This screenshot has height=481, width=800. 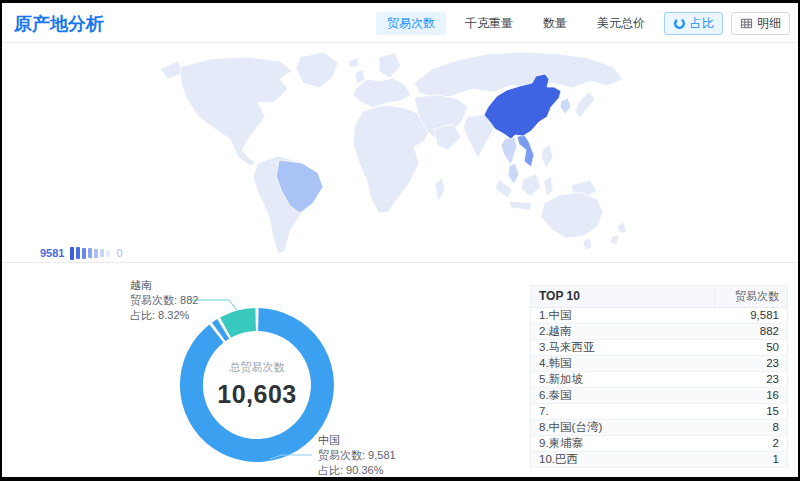 What do you see at coordinates (659, 428) in the screenshot?
I see `table-row: 8.中国(台湾)8` at bounding box center [659, 428].